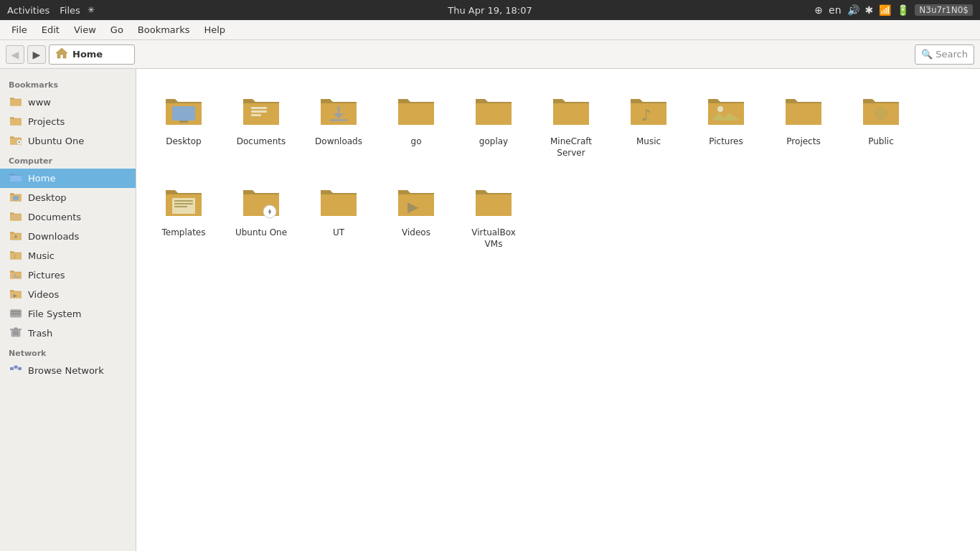 The width and height of the screenshot is (980, 551). I want to click on sidebar-item-trash: Trash, so click(67, 333).